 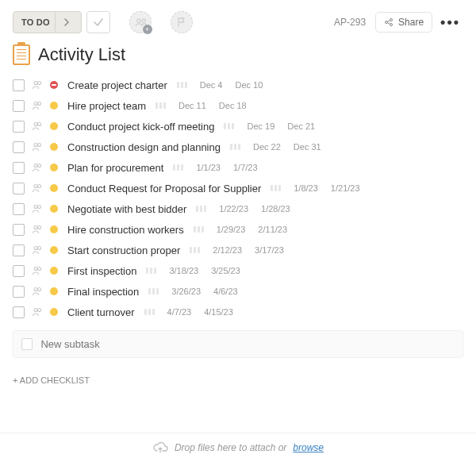 I want to click on task-name: Client turnover, so click(x=102, y=313).